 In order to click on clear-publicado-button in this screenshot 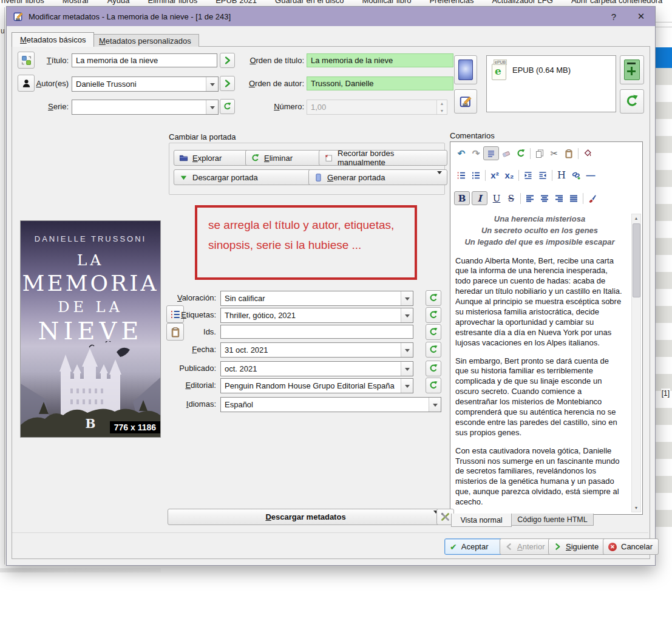, I will do `click(433, 368)`.